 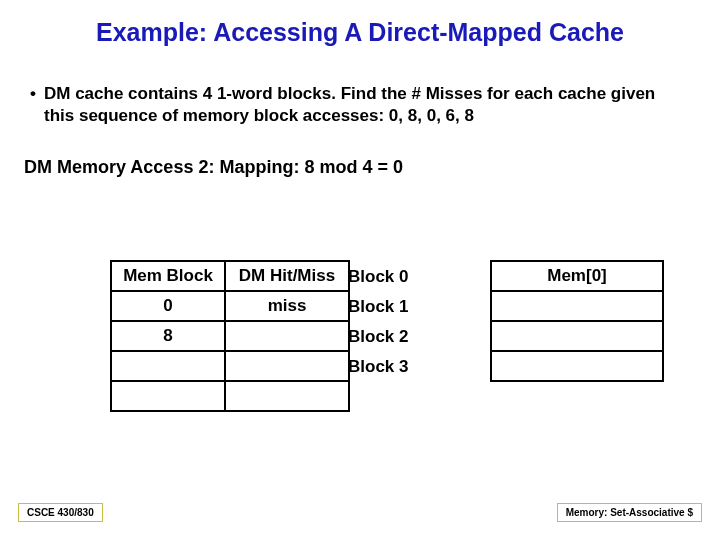 What do you see at coordinates (378, 307) in the screenshot?
I see `block-label-1: Block 1` at bounding box center [378, 307].